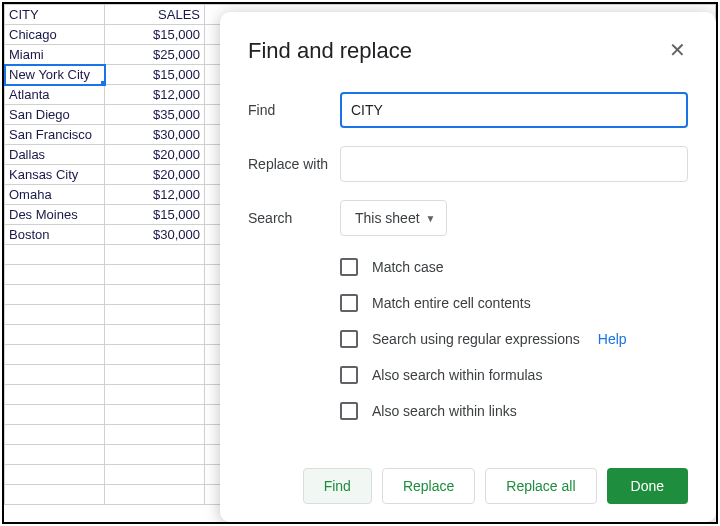  What do you see at coordinates (444, 411) in the screenshot?
I see `links-label: Also search within links` at bounding box center [444, 411].